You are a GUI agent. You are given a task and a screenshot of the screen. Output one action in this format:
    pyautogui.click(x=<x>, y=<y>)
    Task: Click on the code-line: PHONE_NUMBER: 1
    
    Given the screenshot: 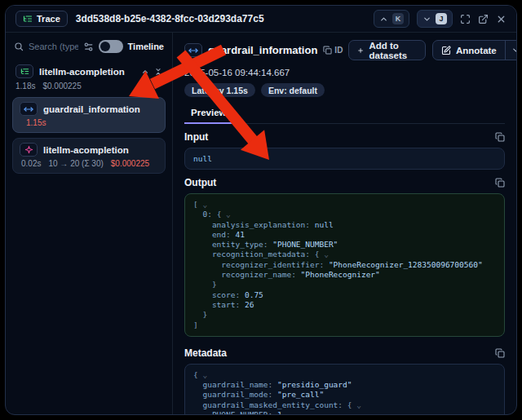 What is the action you would take?
    pyautogui.click(x=344, y=413)
    